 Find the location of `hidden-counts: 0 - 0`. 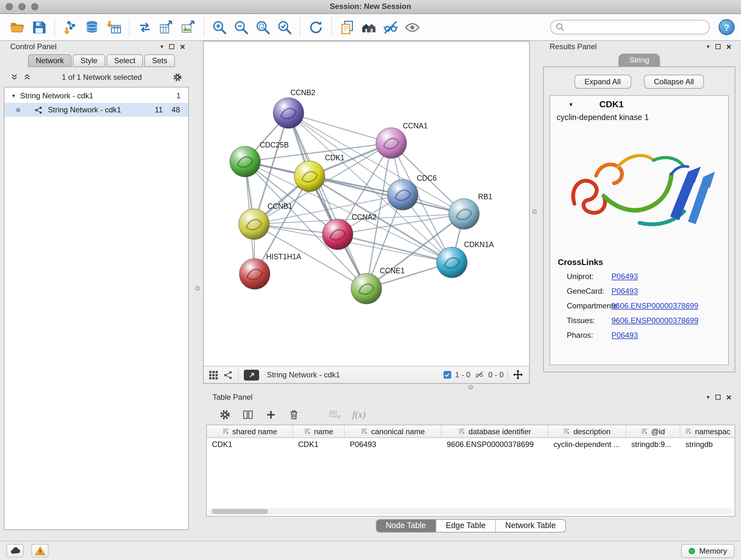

hidden-counts: 0 - 0 is located at coordinates (496, 375).